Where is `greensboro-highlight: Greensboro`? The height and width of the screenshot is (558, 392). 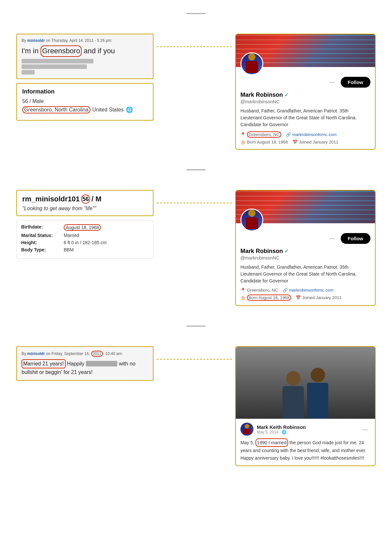 greensboro-highlight: Greensboro is located at coordinates (61, 51).